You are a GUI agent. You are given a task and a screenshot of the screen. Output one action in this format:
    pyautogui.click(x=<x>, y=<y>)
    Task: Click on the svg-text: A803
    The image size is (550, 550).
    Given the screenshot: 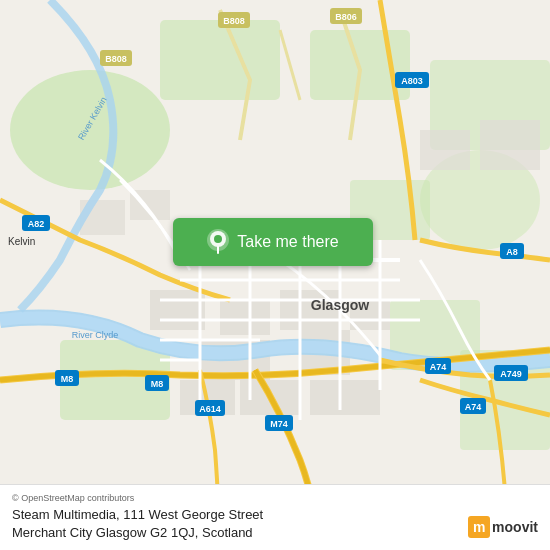 What is the action you would take?
    pyautogui.click(x=412, y=81)
    